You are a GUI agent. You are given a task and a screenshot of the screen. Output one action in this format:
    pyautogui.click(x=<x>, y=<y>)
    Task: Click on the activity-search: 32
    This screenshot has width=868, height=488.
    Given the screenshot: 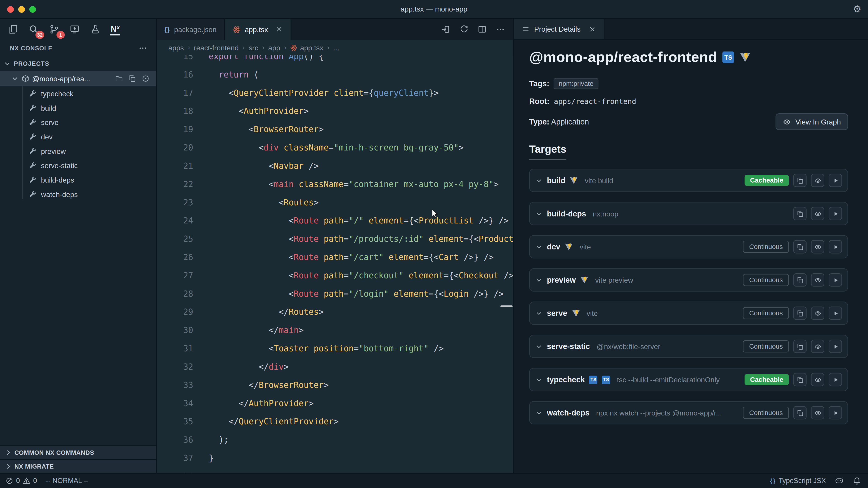 What is the action you would take?
    pyautogui.click(x=34, y=29)
    